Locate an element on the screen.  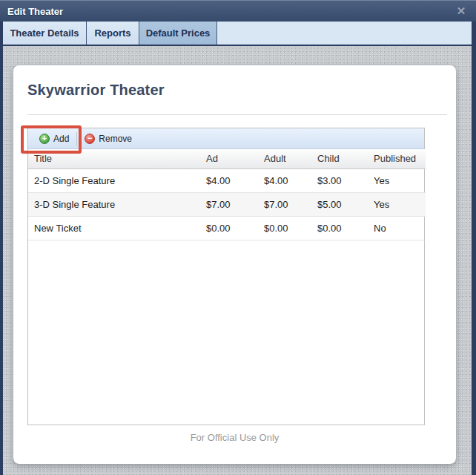
tab-default-prices: Default Prices is located at coordinates (178, 33).